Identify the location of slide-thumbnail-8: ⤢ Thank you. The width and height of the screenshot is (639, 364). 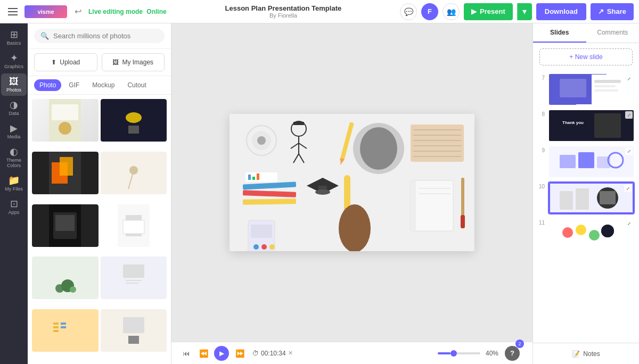
(591, 126).